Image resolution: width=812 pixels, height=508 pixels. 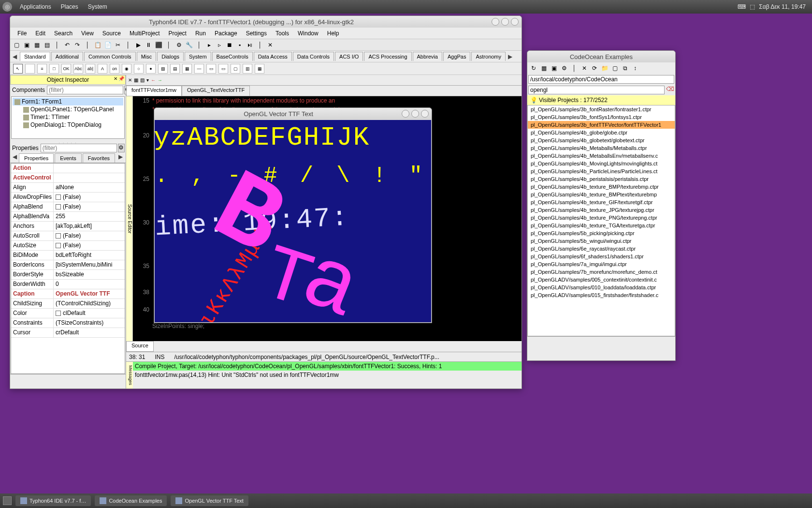 What do you see at coordinates (16, 45) in the screenshot?
I see `toolbar-icon: ▢` at bounding box center [16, 45].